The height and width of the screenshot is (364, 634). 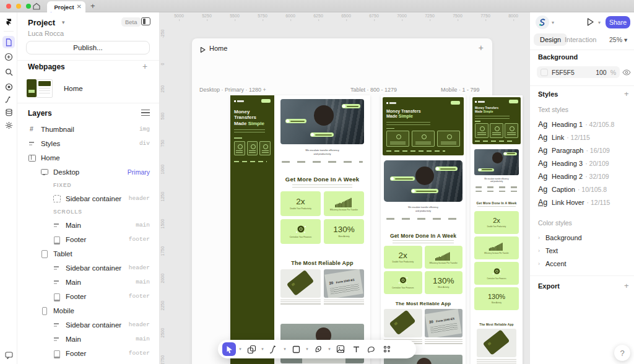 I want to click on avatar, so click(x=542, y=22).